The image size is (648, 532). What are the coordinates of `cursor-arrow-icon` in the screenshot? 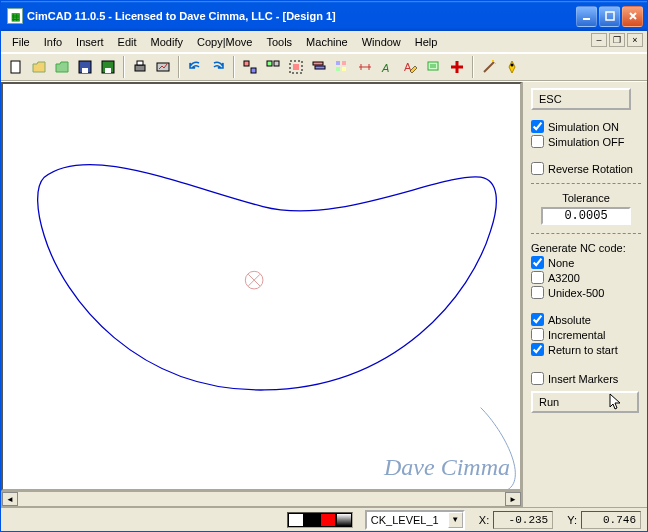 It's located at (616, 402).